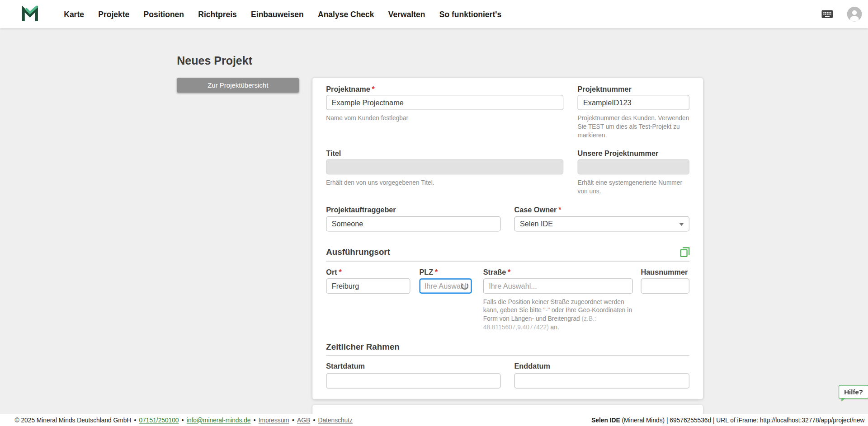 This screenshot has width=868, height=426. Describe the element at coordinates (602, 381) in the screenshot. I see `enddatum-input` at that location.